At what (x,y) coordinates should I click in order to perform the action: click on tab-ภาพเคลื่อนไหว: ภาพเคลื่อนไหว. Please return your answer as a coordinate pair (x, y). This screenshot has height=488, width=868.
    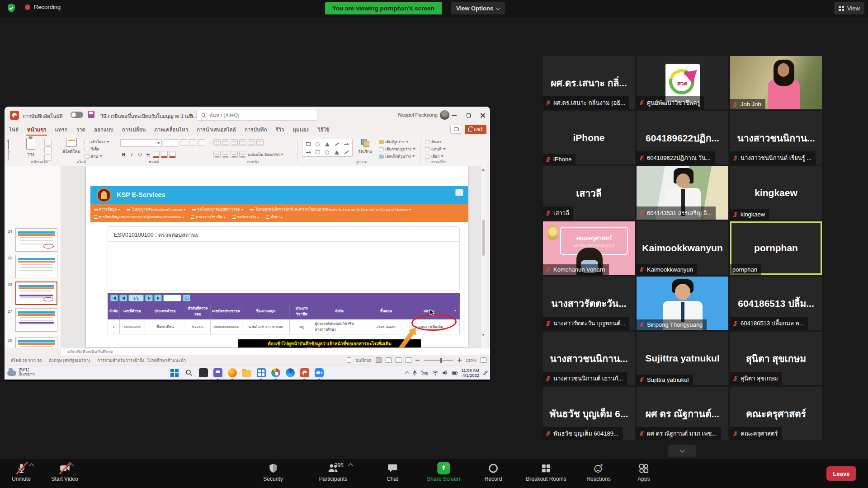
    Looking at the image, I should click on (171, 130).